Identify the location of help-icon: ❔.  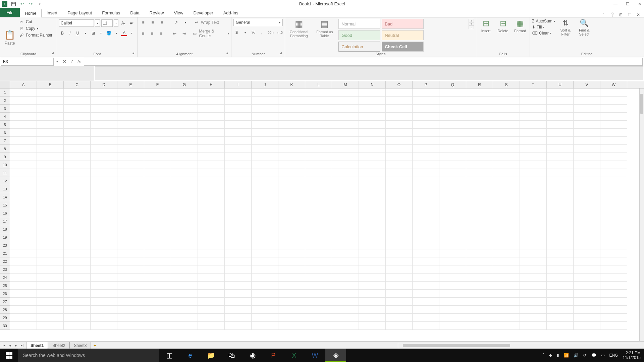
(612, 15).